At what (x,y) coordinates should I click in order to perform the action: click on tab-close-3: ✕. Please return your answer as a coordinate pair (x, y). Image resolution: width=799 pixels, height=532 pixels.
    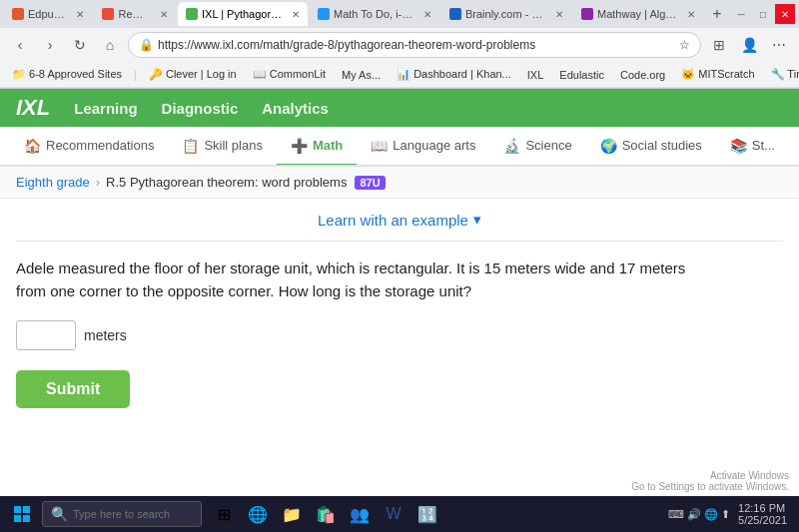
    Looking at the image, I should click on (427, 14).